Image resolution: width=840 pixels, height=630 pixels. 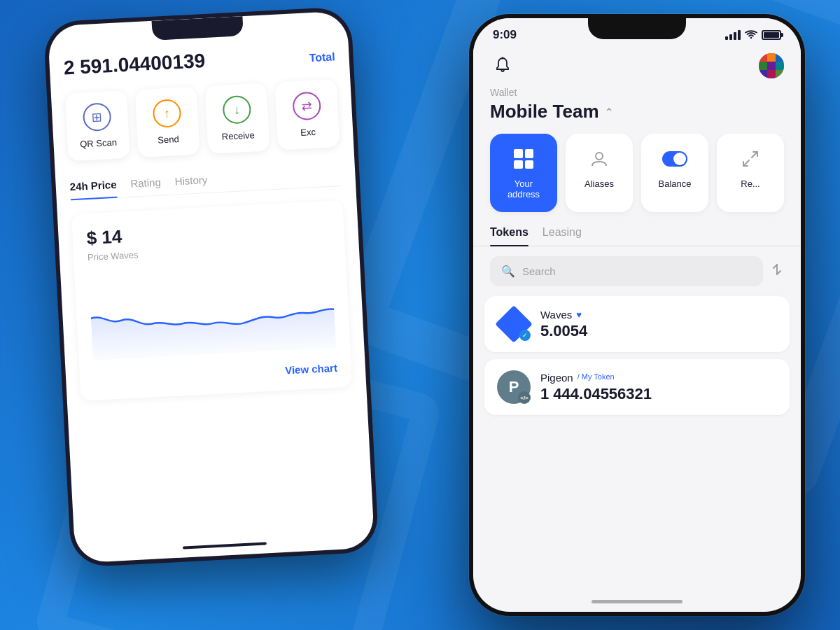 I want to click on redeem-card: Re..., so click(x=750, y=173).